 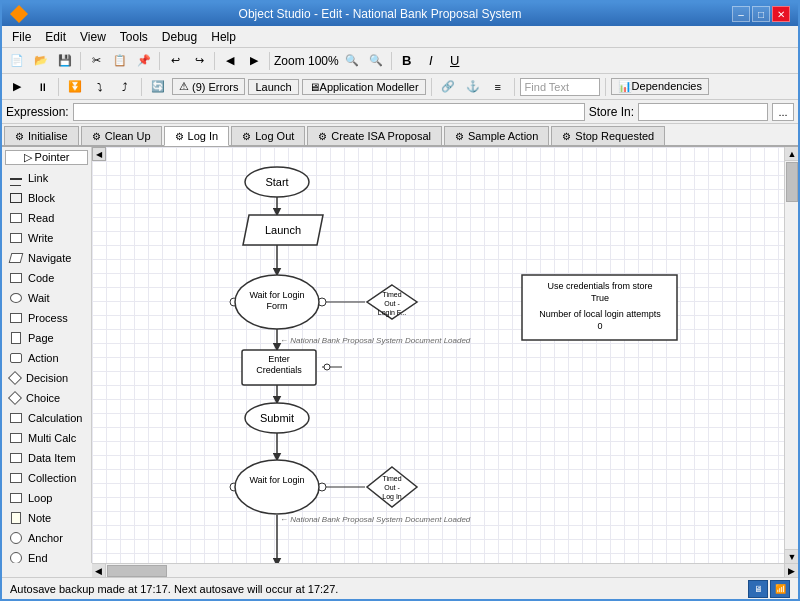 What do you see at coordinates (268, 136) in the screenshot?
I see `tab-logout: ⚙ Log Out` at bounding box center [268, 136].